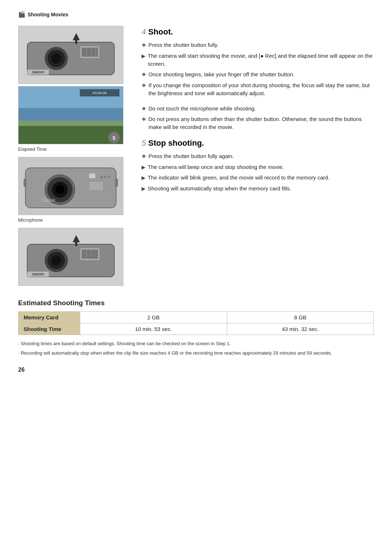 The height and width of the screenshot is (557, 392). What do you see at coordinates (258, 118) in the screenshot?
I see `microphone-bullets: ❖ Do not touch the microphone while shoo…` at bounding box center [258, 118].